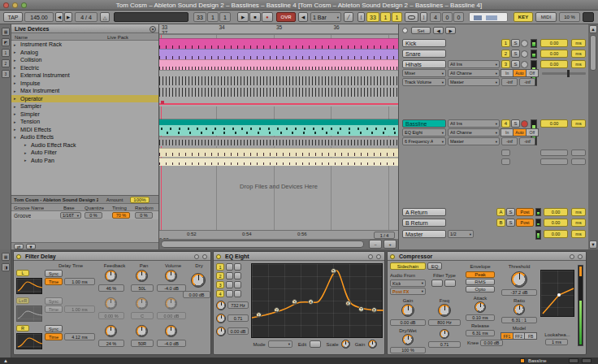 The image size is (598, 364). Describe the element at coordinates (578, 162) in the screenshot. I see `lane-unit-field` at that location.